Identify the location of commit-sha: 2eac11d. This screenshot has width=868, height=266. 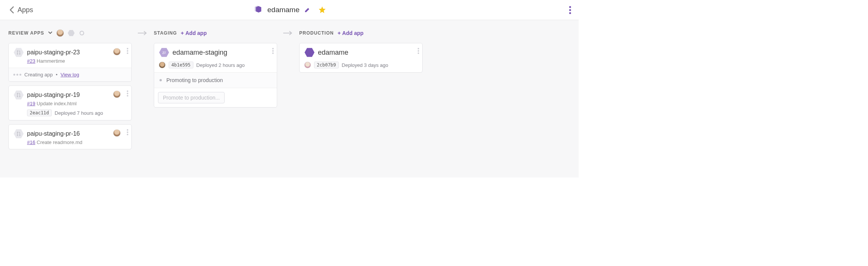
(40, 113).